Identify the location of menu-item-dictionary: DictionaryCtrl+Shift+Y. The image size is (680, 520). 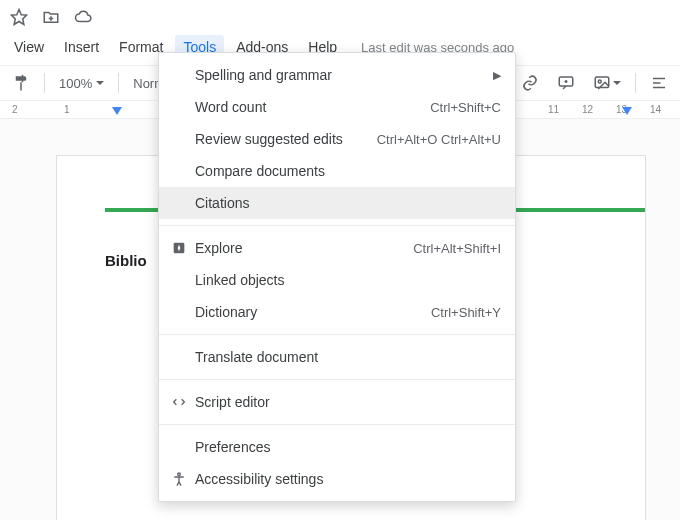
(337, 312).